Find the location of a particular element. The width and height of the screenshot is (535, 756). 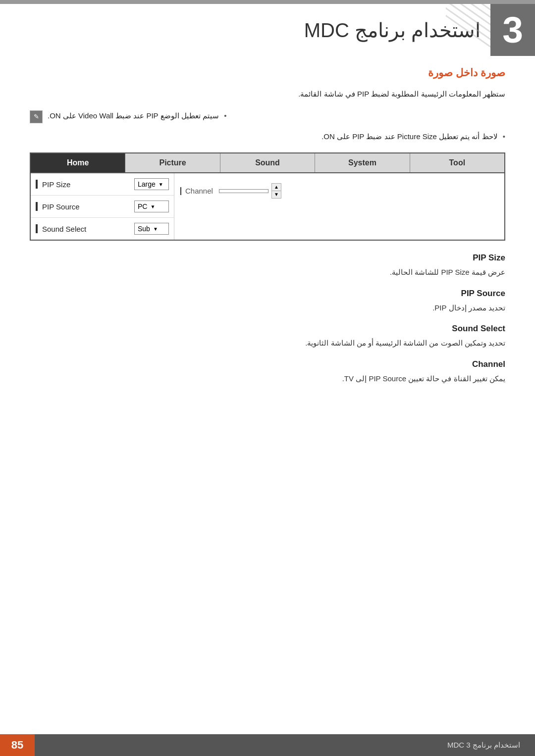

channel-heading: Channel is located at coordinates (268, 364).